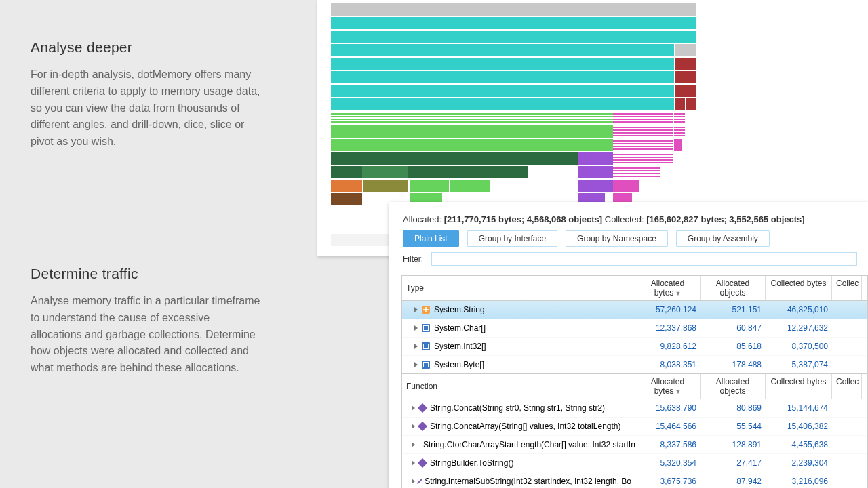 The image size is (868, 488). What do you see at coordinates (586, 239) in the screenshot?
I see `grouping-tabs: Plain ListGroup by InterfaceGroup by Nam…` at bounding box center [586, 239].